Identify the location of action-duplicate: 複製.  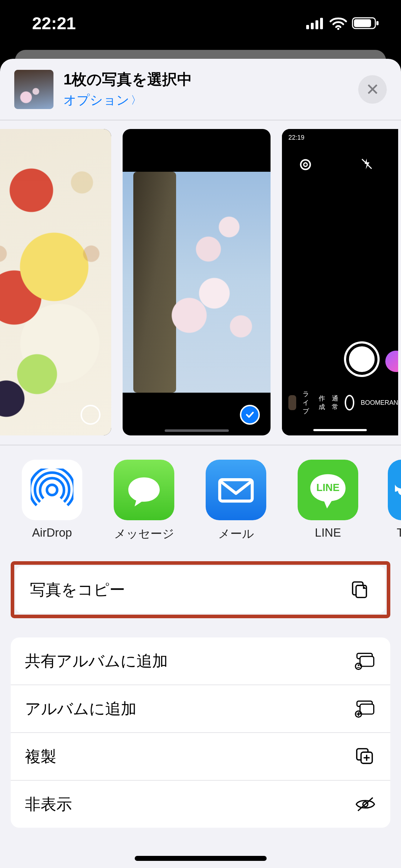
(200, 756).